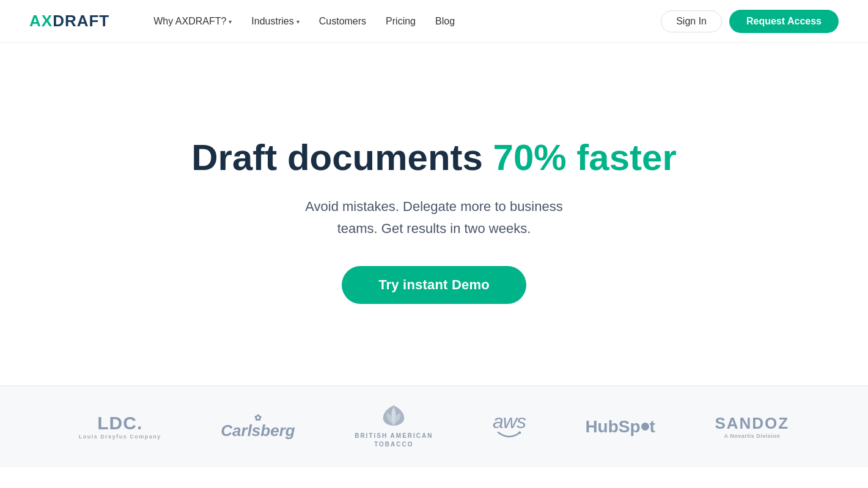  What do you see at coordinates (434, 285) in the screenshot?
I see `try-demo-button: Try instant Demo` at bounding box center [434, 285].